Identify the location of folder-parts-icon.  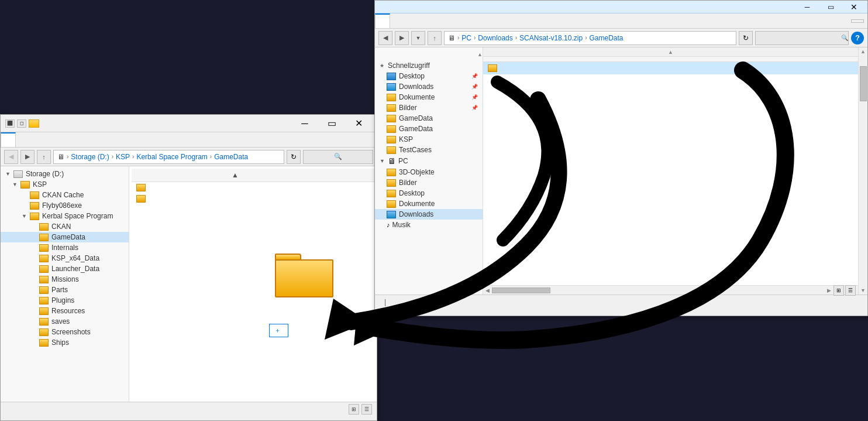
(44, 290).